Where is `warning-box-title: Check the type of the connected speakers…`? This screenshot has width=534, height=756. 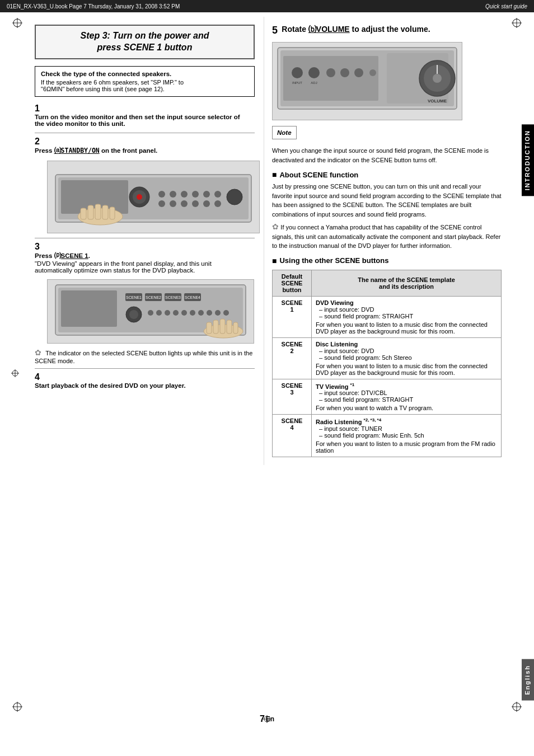 warning-box-title: Check the type of the connected speakers… is located at coordinates (144, 74).